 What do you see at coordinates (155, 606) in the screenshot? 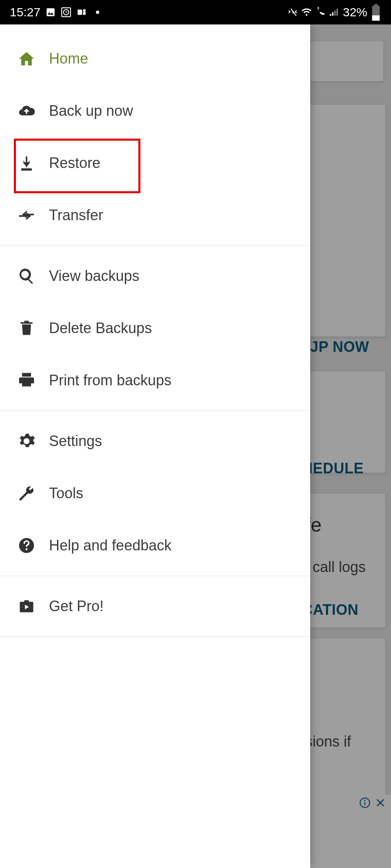
I see `nav-item-get-pro: Get Pro!` at bounding box center [155, 606].